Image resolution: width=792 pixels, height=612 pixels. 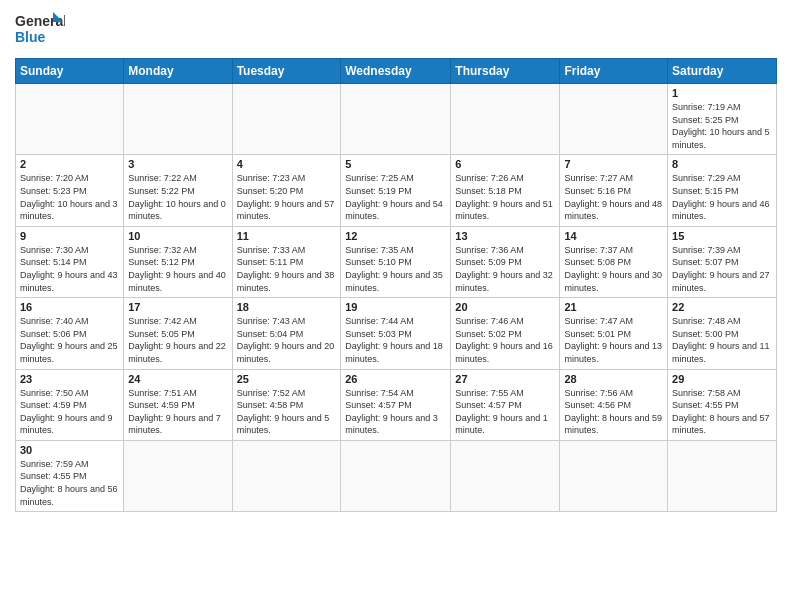 I want to click on day-info: Sunrise: 7:59 AM Sunset: 4:55 PM Dayligh…, so click(x=70, y=483).